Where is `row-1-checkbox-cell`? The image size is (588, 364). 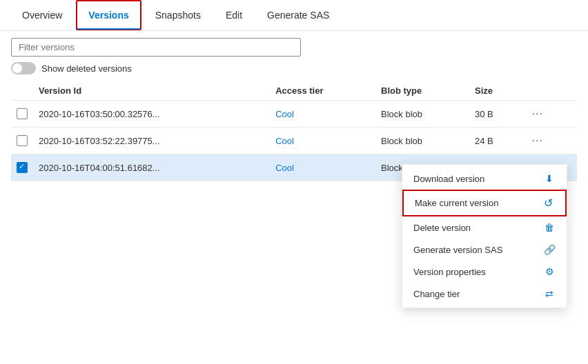
row-1-checkbox-cell is located at coordinates (22, 141).